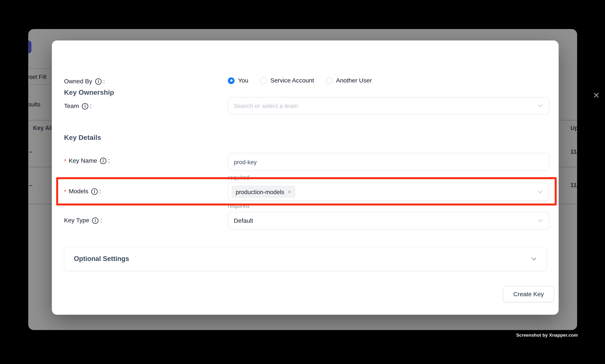 The width and height of the screenshot is (605, 364). What do you see at coordinates (87, 160) in the screenshot?
I see `key-name-label: * Key Name :` at bounding box center [87, 160].